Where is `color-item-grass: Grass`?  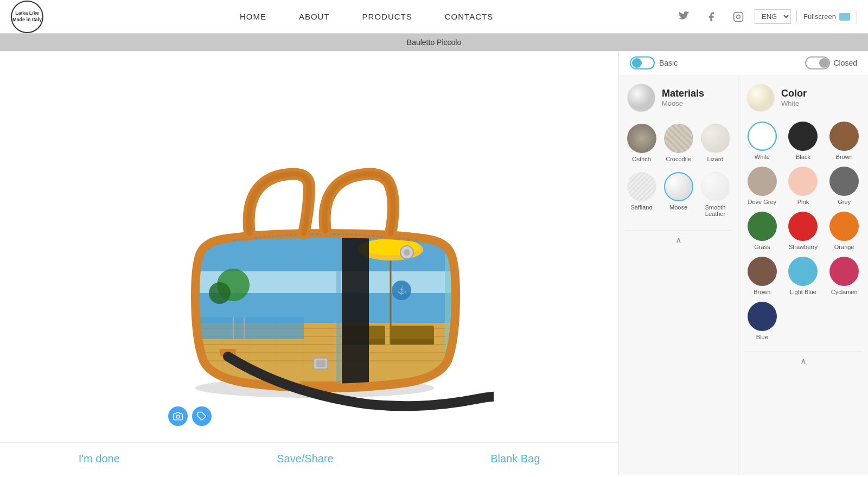 color-item-grass: Grass is located at coordinates (762, 231).